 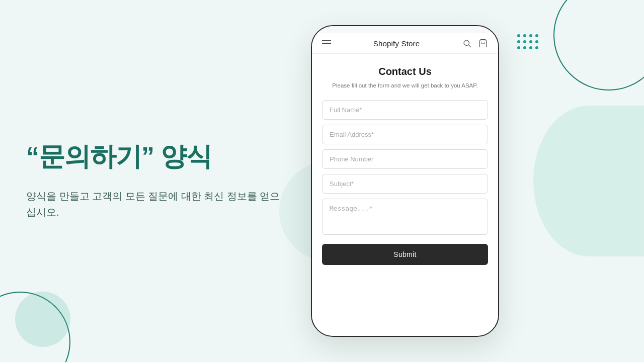 I want to click on message-input, so click(x=405, y=217).